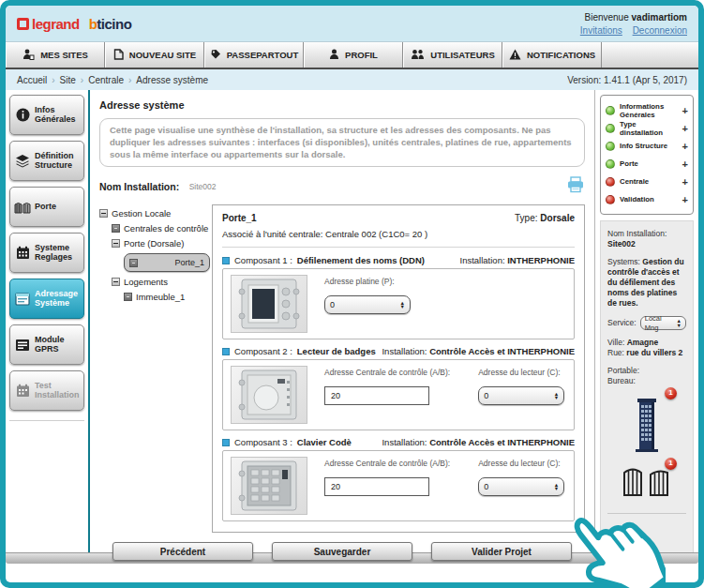 The height and width of the screenshot is (588, 704). What do you see at coordinates (679, 323) in the screenshot?
I see `select-arrows-icon: ▲▼` at bounding box center [679, 323].